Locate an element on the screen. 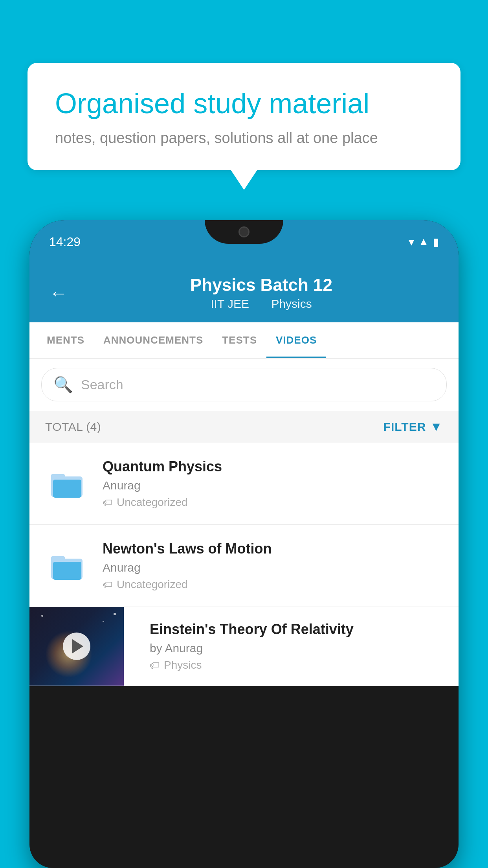  search-input-wrapper: 🔍 Search is located at coordinates (244, 384).